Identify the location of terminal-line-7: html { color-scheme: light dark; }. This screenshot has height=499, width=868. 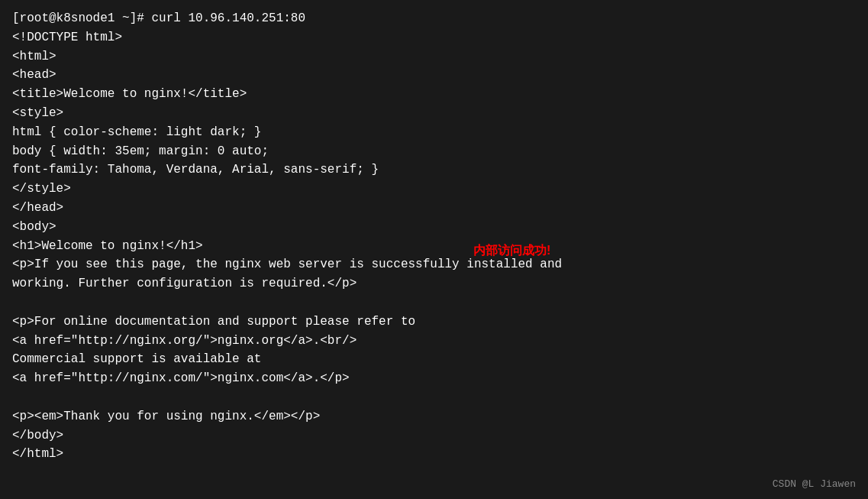
(434, 133).